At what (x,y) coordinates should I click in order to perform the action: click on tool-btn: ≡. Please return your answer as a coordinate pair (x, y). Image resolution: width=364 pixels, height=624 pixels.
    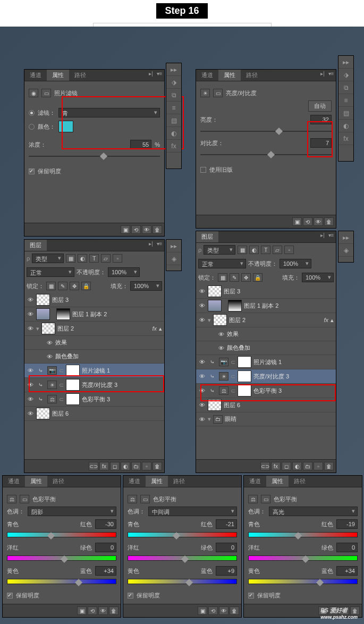
    Looking at the image, I should click on (346, 100).